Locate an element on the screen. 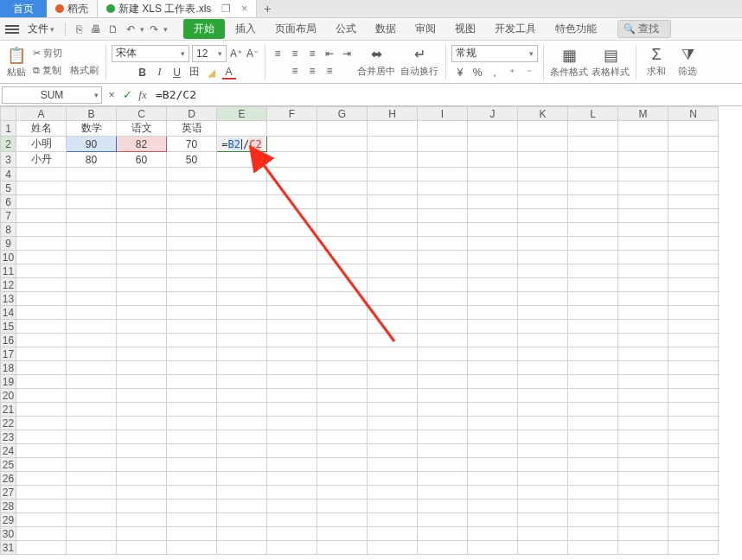 The height and width of the screenshot is (560, 742). col-header-M: M is located at coordinates (643, 114).